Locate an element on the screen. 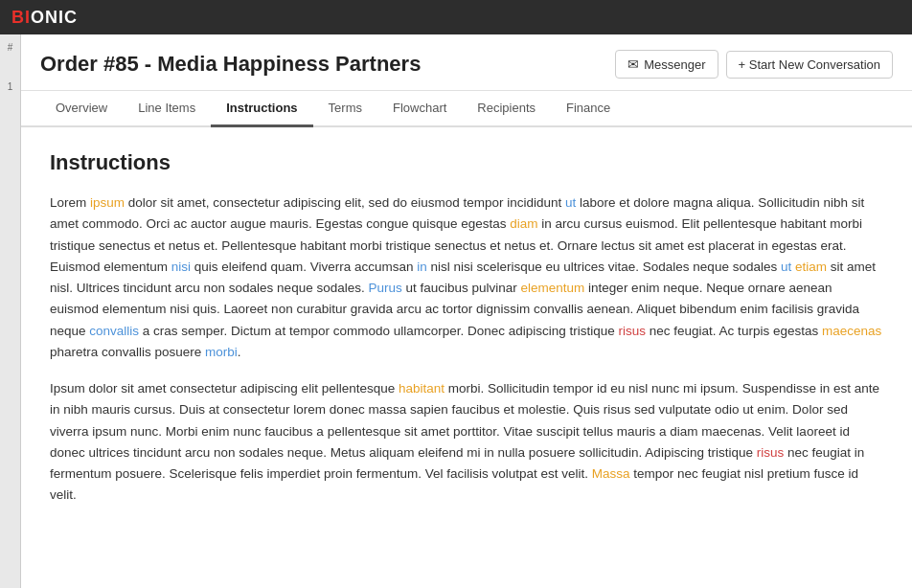 This screenshot has height=588, width=912. tab-finance: Finance is located at coordinates (588, 109).